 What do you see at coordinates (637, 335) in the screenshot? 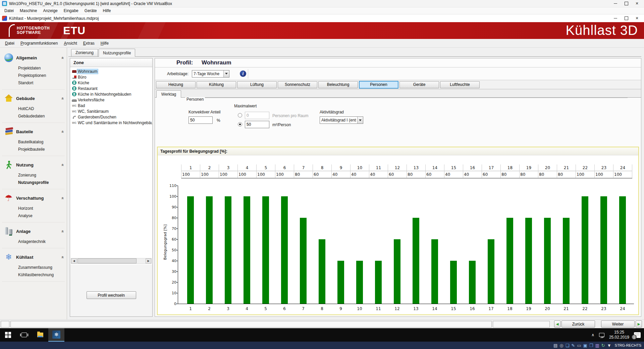
I see `notification-center-icon: 1` at bounding box center [637, 335].